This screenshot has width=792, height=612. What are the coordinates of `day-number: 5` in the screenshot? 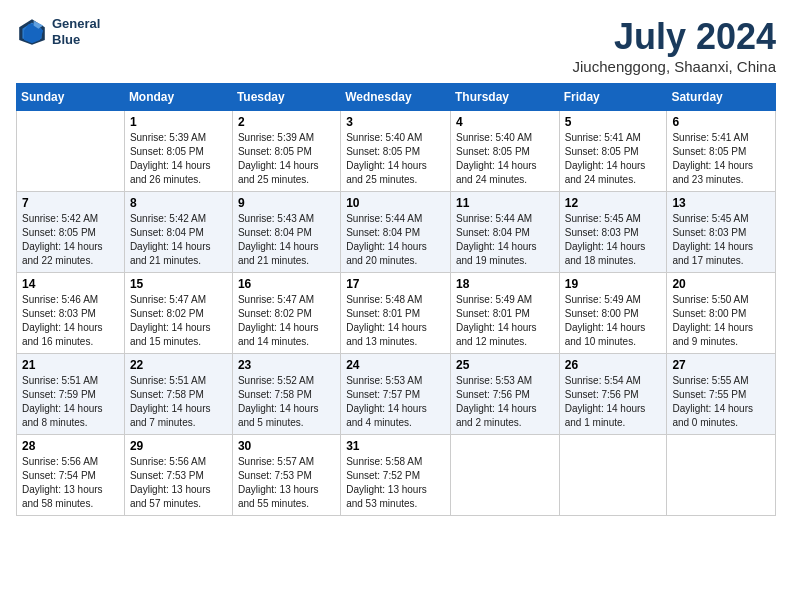 It's located at (614, 122).